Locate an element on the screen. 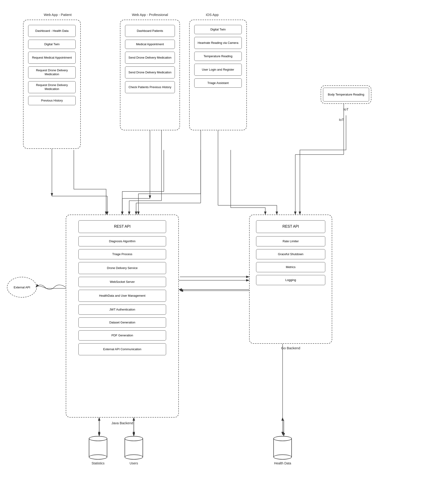 This screenshot has width=448, height=496. external-api-box: External API is located at coordinates (22, 287).